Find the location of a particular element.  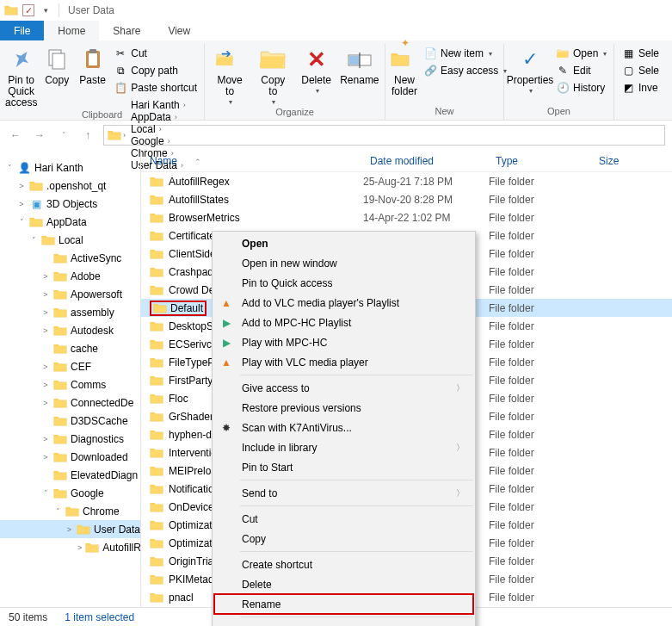

paste-button: Paste is located at coordinates (93, 65).